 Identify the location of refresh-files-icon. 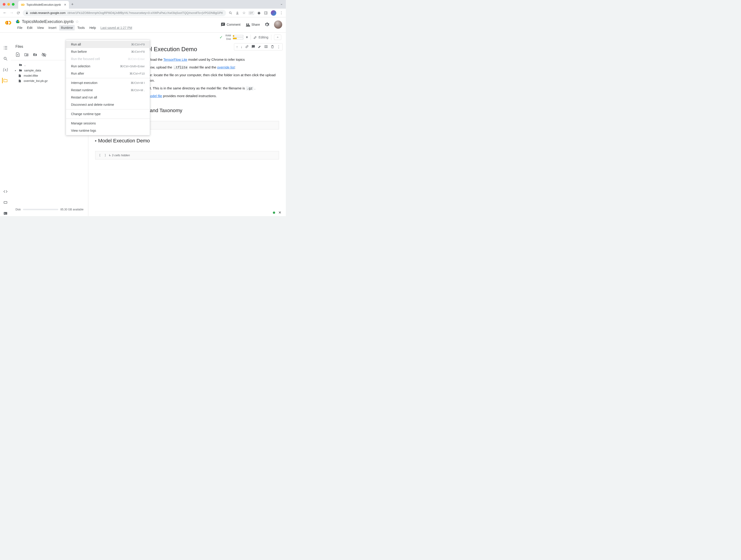
(26, 55).